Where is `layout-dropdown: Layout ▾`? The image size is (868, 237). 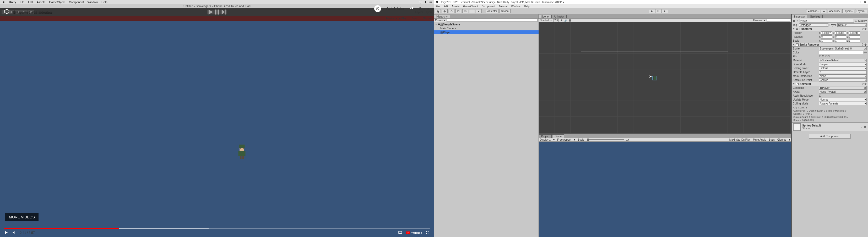 layout-dropdown: Layout ▾ is located at coordinates (861, 11).